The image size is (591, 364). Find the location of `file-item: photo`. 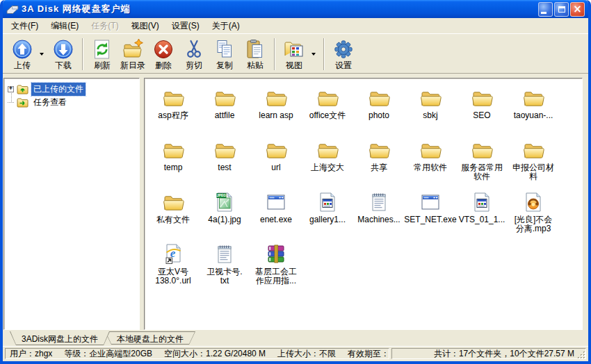

file-item: photo is located at coordinates (379, 110).